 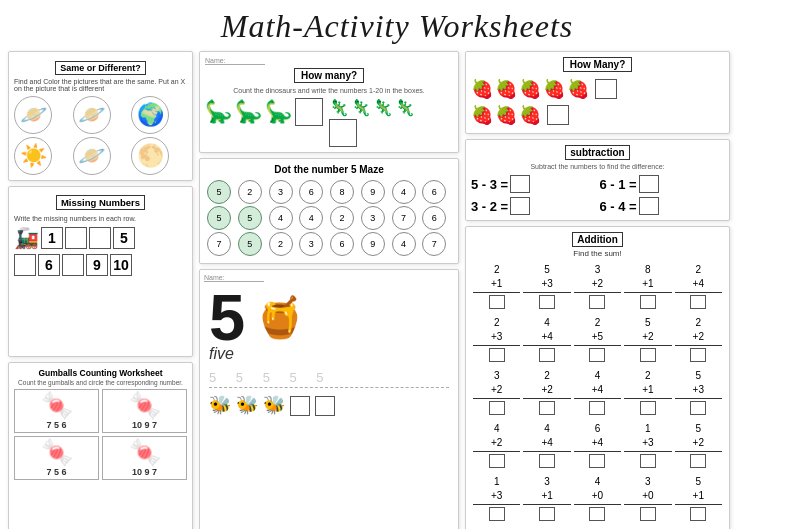 What do you see at coordinates (144, 472) in the screenshot?
I see `gumball-nums-4: 10 9 7` at bounding box center [144, 472].